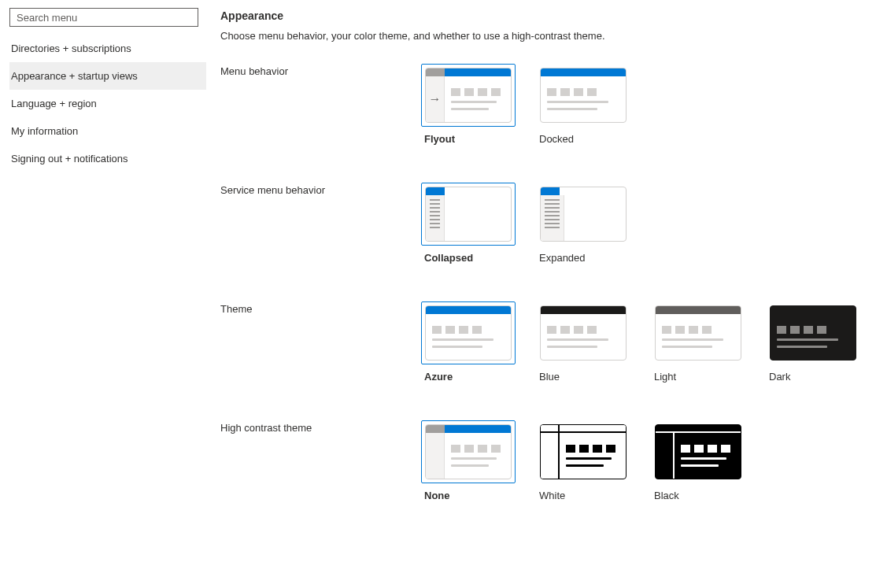 The image size is (876, 588). Describe the element at coordinates (108, 49) in the screenshot. I see `sidebar-item-directories: Directories + subscriptions` at that location.